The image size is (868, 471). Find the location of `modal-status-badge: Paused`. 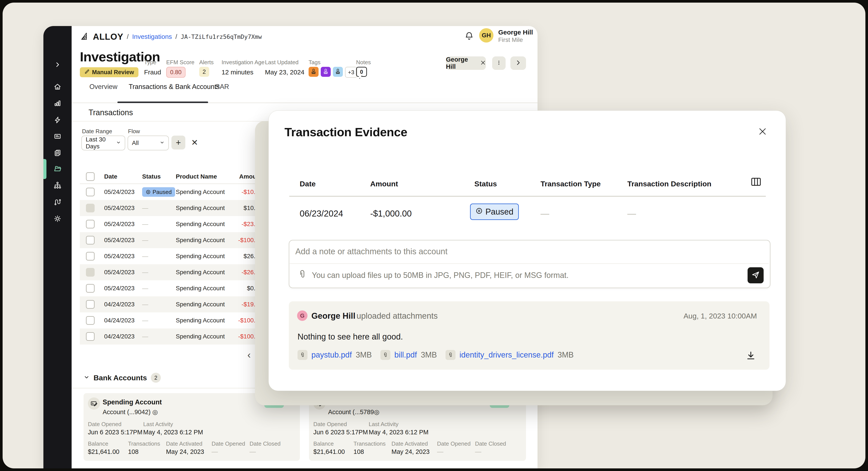

modal-status-badge: Paused is located at coordinates (495, 212).